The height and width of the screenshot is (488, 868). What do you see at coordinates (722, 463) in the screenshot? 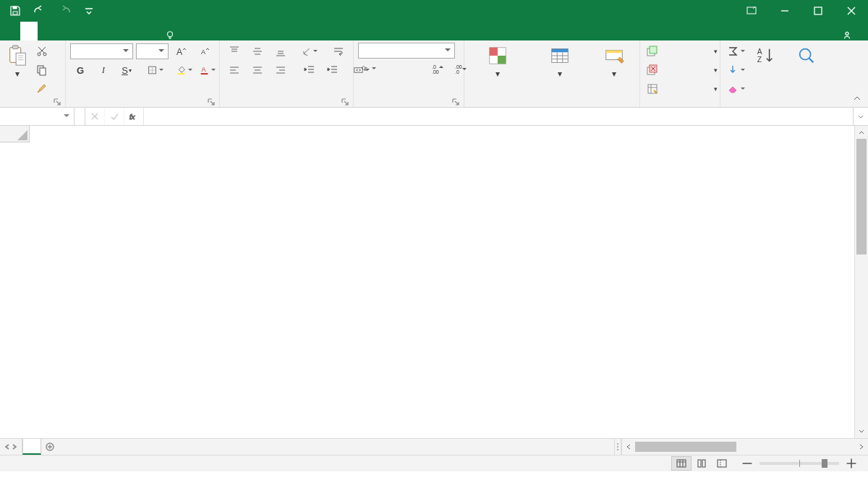
I see `view-page-break-button` at bounding box center [722, 463].